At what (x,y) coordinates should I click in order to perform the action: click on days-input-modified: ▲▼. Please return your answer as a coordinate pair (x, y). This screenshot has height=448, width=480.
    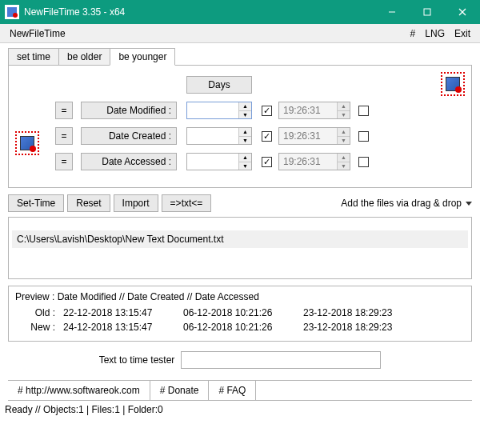
    Looking at the image, I should click on (219, 110).